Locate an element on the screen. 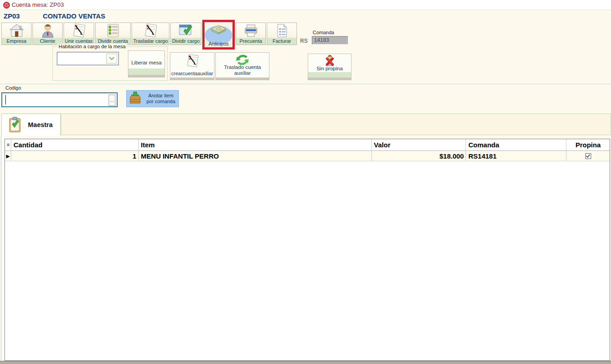  trasladar-cargo-button: Trasladar cargo is located at coordinates (150, 34).